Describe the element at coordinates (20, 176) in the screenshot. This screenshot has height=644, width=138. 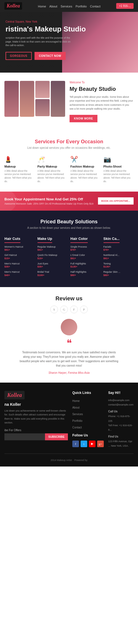
I see `makeup-desc: A little detail about the service you've…` at that location.